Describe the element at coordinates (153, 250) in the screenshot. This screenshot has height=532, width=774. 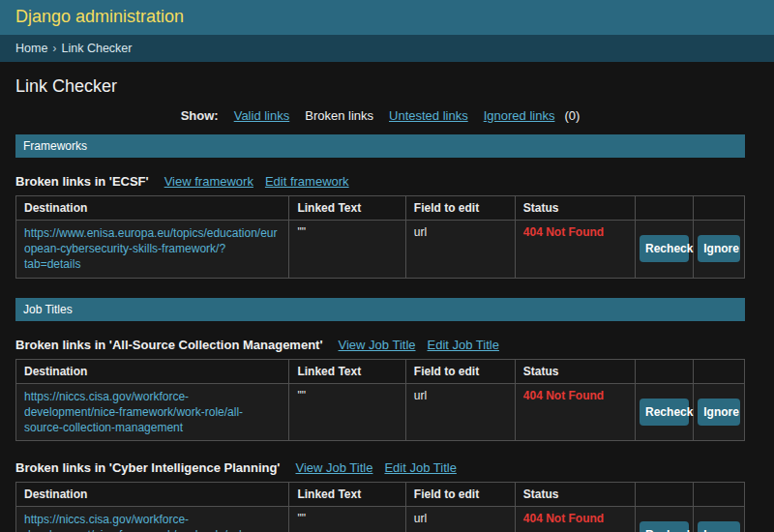
I see `destination-cell: https://www.enisa.europa.eu/topics/educa…` at that location.